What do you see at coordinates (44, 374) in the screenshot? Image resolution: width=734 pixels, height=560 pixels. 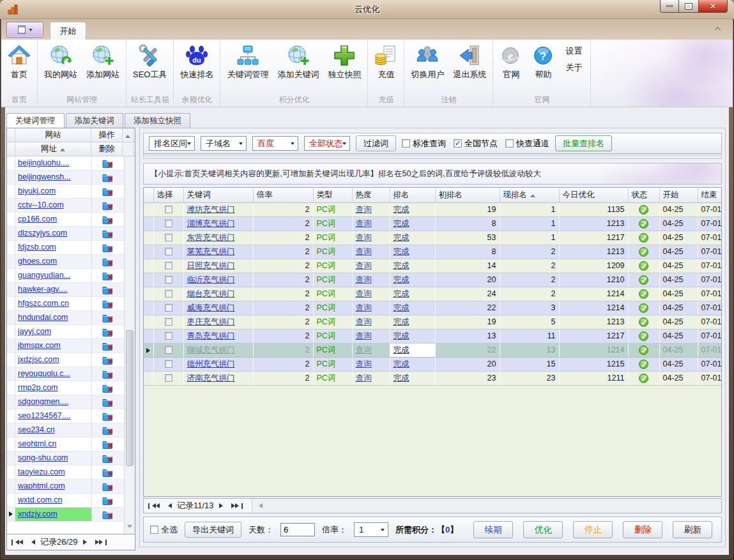 I see `site-link: reyouguolu.c...` at bounding box center [44, 374].